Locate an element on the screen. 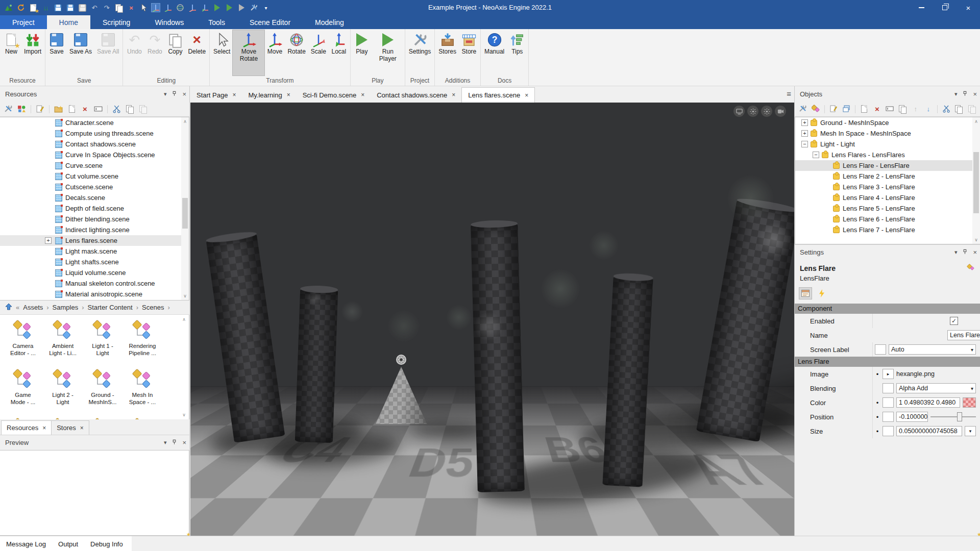 The image size is (980, 551). rotate-icon is located at coordinates (180, 8).